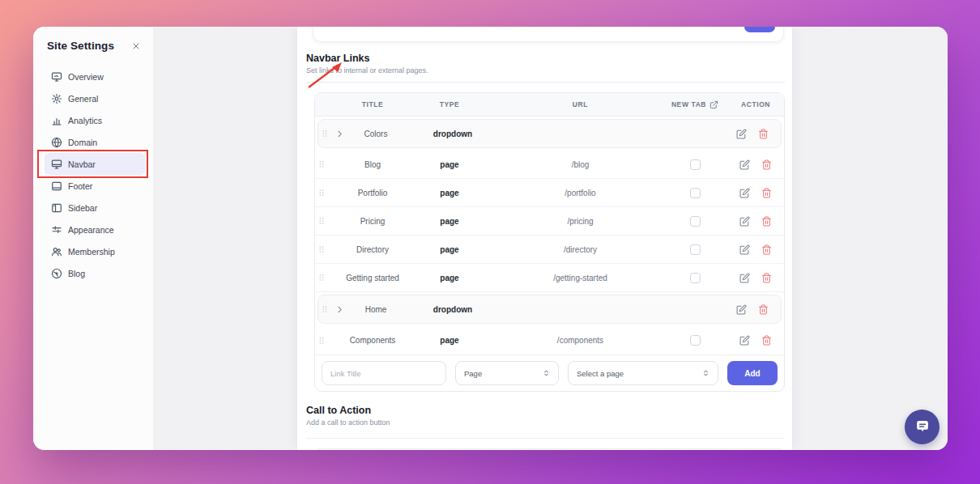  Describe the element at coordinates (373, 278) in the screenshot. I see `link-title: Getting started` at that location.